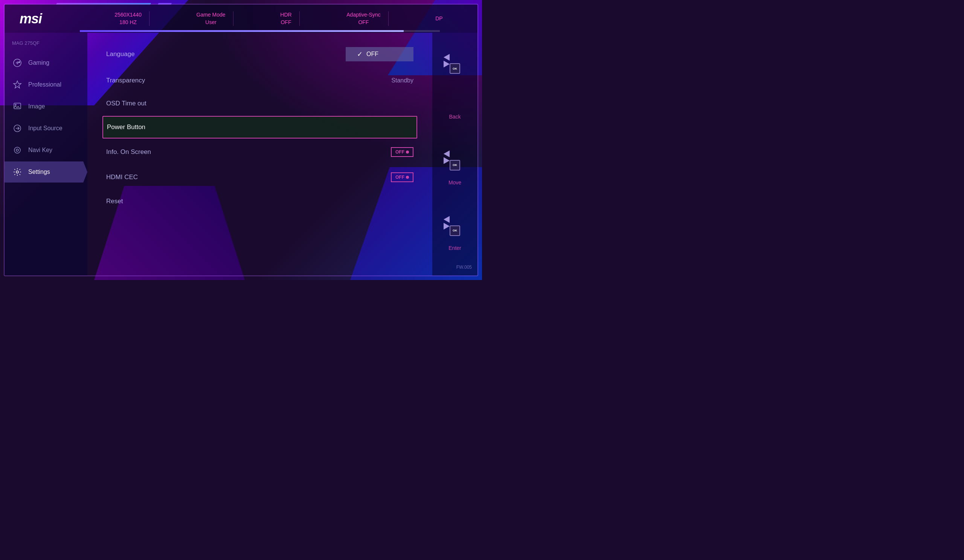 This screenshot has height=560, width=964. I want to click on dpad-enter-right, so click(447, 226).